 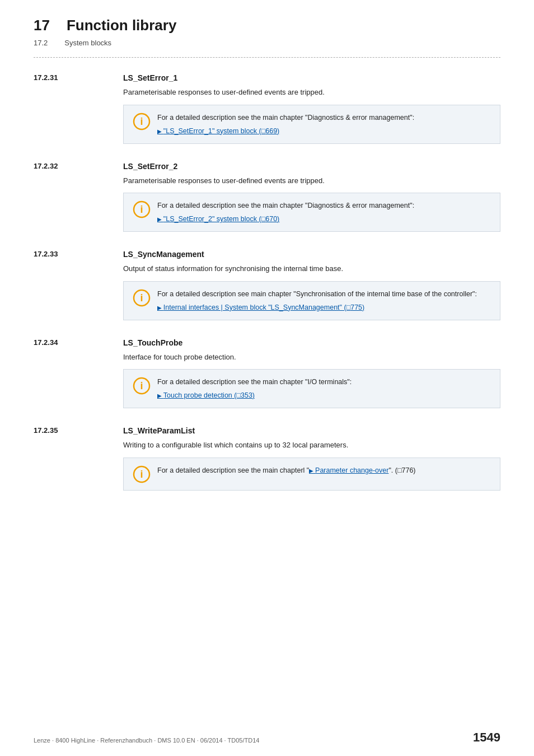 What do you see at coordinates (206, 395) in the screenshot?
I see `info-link-17-2-34: Touch probe detection (□353)` at bounding box center [206, 395].